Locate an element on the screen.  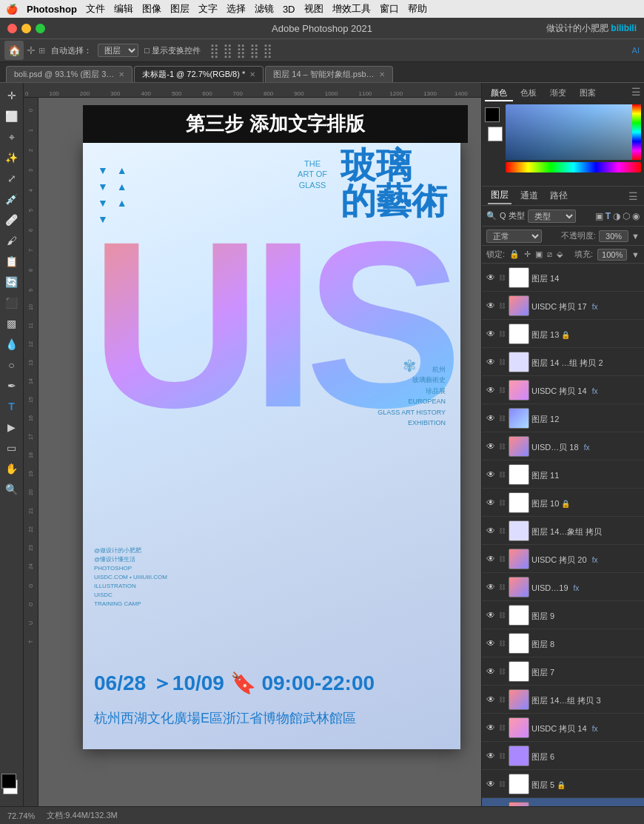
menu-view: 视图 is located at coordinates (314, 9).